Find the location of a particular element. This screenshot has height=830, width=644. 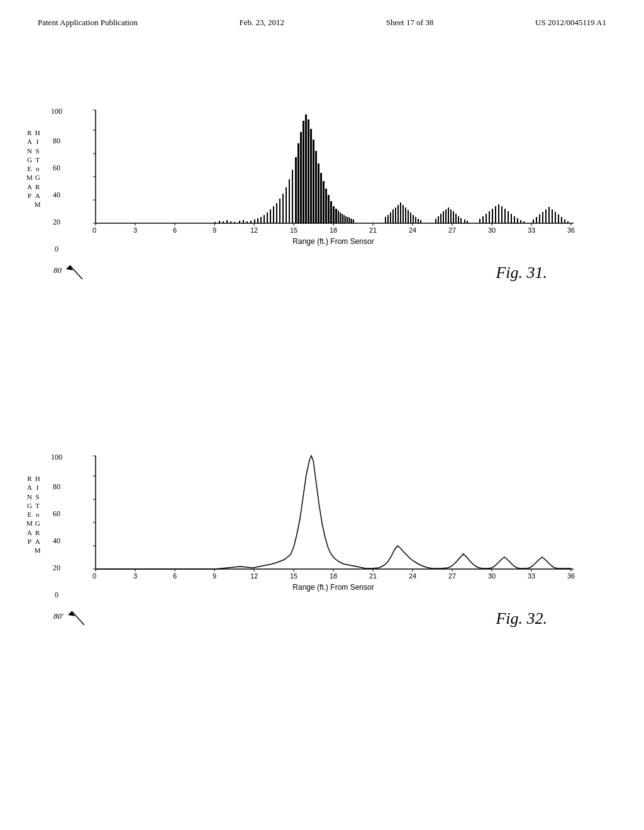

fig32-ylabel-col1: RANGEMAP is located at coordinates (30, 514).